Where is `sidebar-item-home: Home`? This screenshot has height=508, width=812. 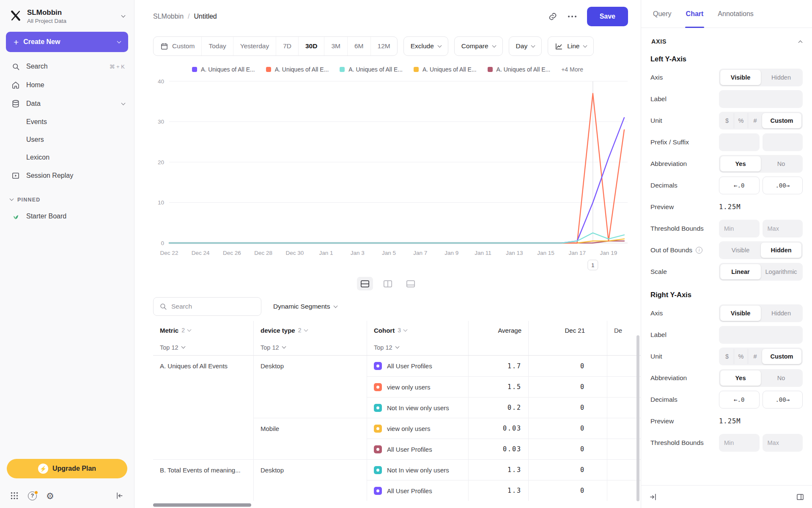
sidebar-item-home: Home is located at coordinates (67, 85).